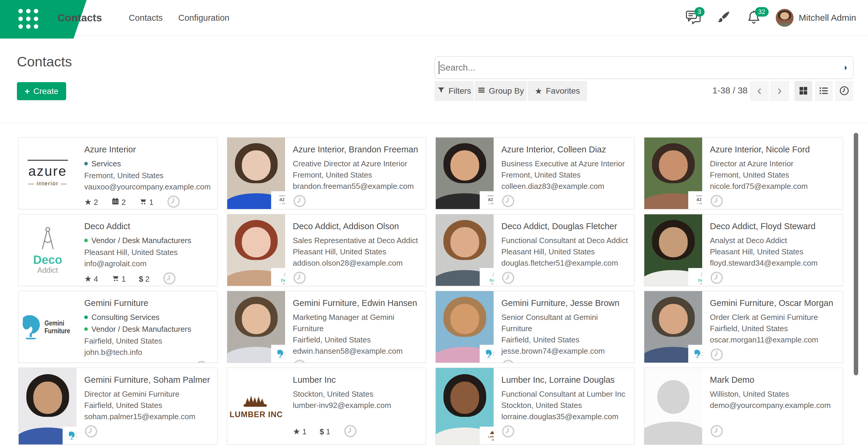 Image resolution: width=868 pixels, height=445 pixels. What do you see at coordinates (538, 91) in the screenshot?
I see `star-icon: ★` at bounding box center [538, 91].